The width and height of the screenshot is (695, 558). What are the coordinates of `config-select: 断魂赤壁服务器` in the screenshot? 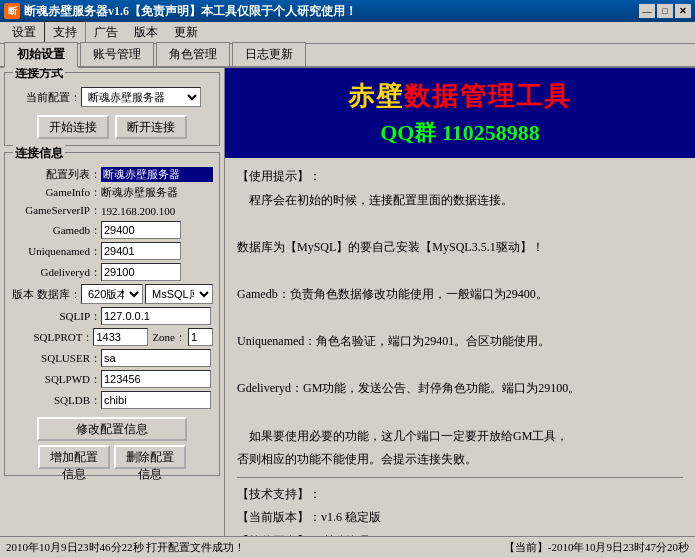 It's located at (141, 97).